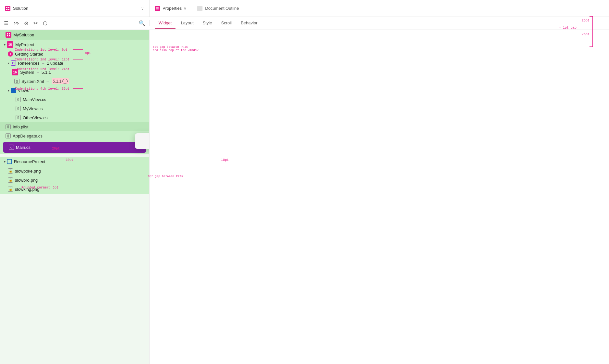  Describe the element at coordinates (75, 162) in the screenshot. I see `resource-header: ▾ ResourceProject` at that location.